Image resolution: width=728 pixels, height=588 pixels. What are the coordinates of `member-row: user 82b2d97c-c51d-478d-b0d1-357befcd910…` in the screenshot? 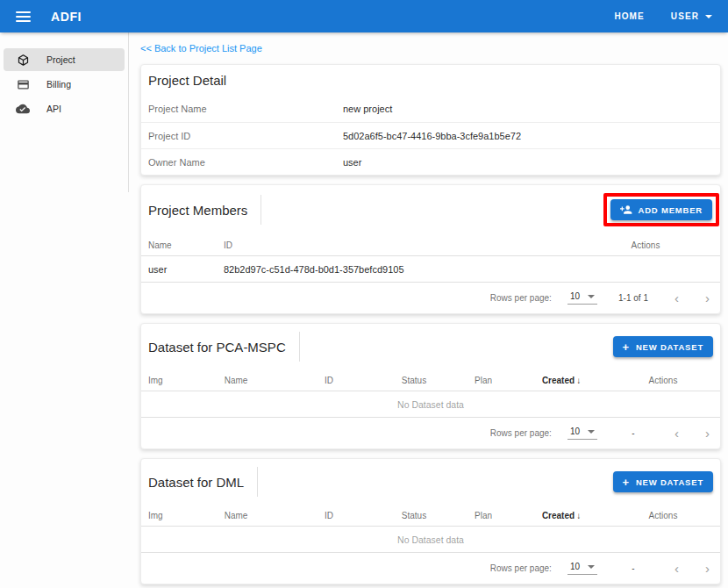 It's located at (431, 269).